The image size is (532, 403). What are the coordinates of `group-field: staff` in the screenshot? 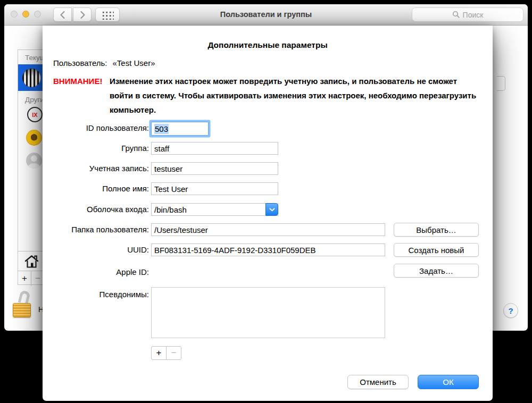 It's located at (215, 148).